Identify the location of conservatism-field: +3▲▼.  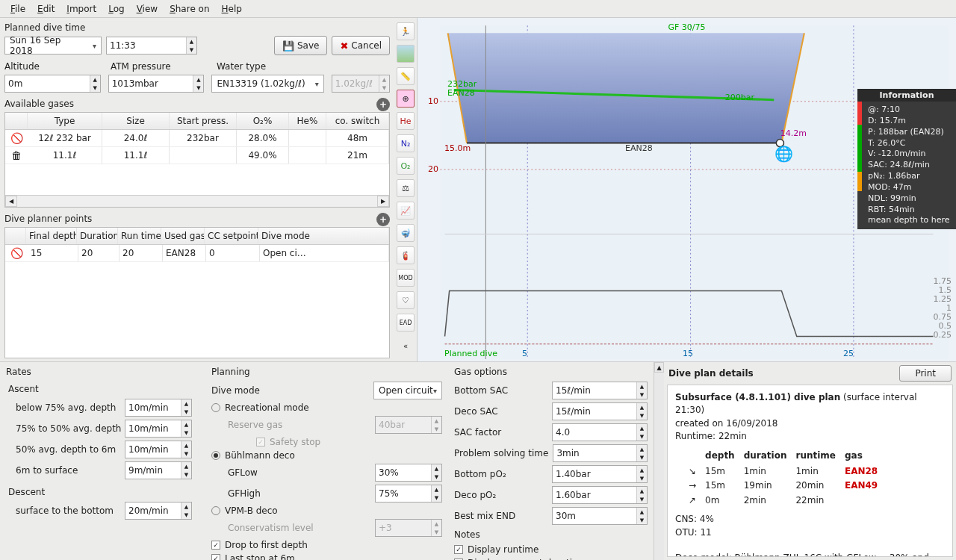
(409, 528).